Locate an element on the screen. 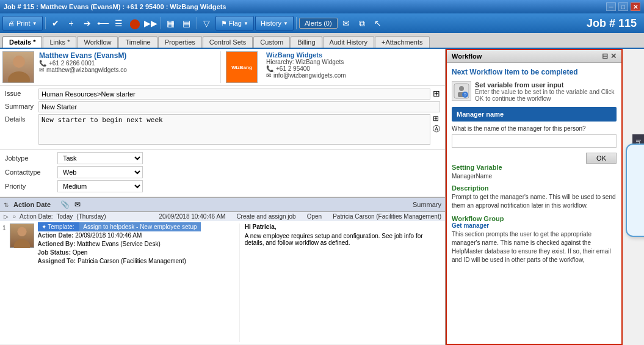 The height and width of the screenshot is (345, 644). grid2-button: ▤ is located at coordinates (187, 23).